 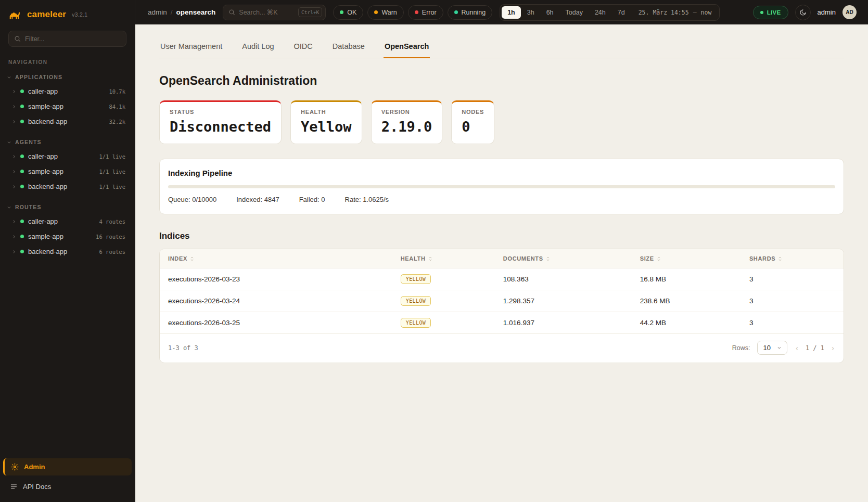 I want to click on pagination: ‹ 1 / 1 ›, so click(x=815, y=347).